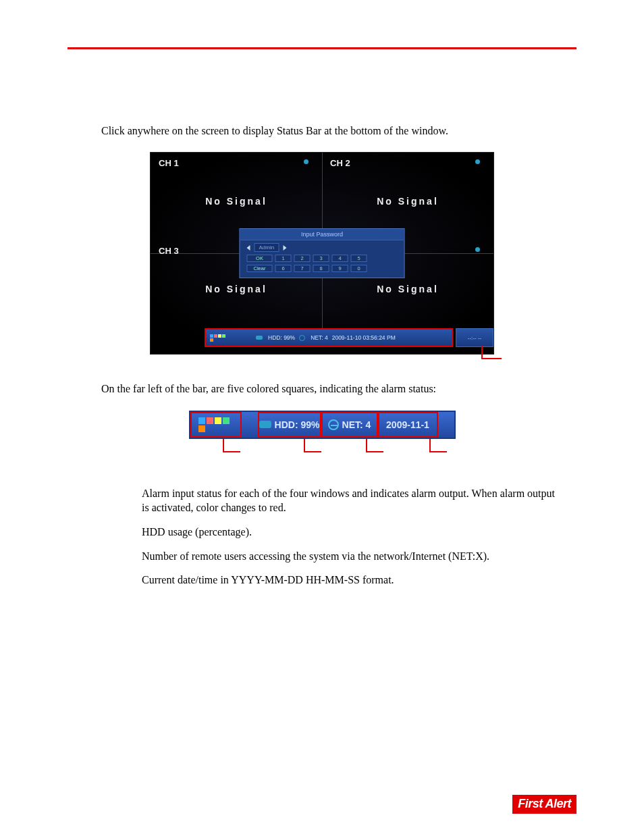  Describe the element at coordinates (260, 258) in the screenshot. I see `ok-button: OK` at that location.